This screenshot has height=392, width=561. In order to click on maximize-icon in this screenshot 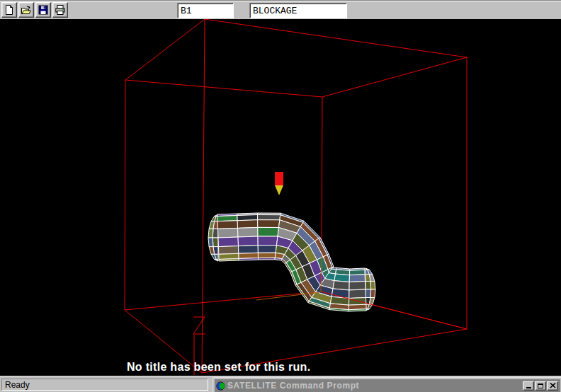, I will do `click(540, 386)`.